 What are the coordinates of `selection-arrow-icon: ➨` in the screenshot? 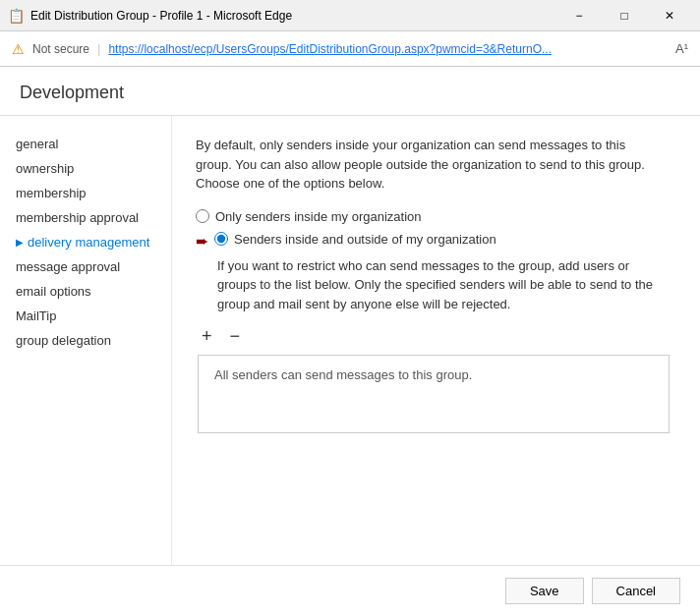 It's located at (203, 242).